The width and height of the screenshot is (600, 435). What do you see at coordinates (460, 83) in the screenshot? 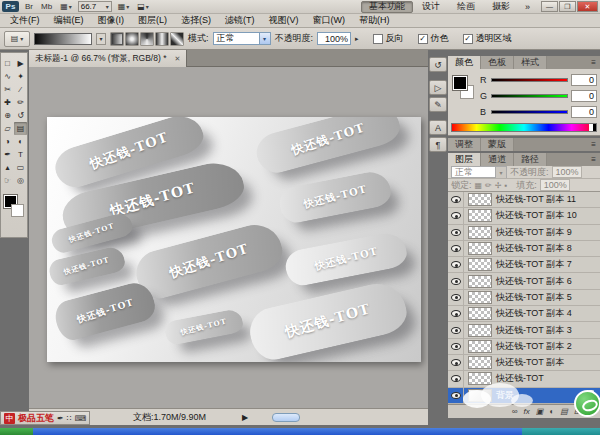
I see `foreground-color-swatch` at bounding box center [460, 83].